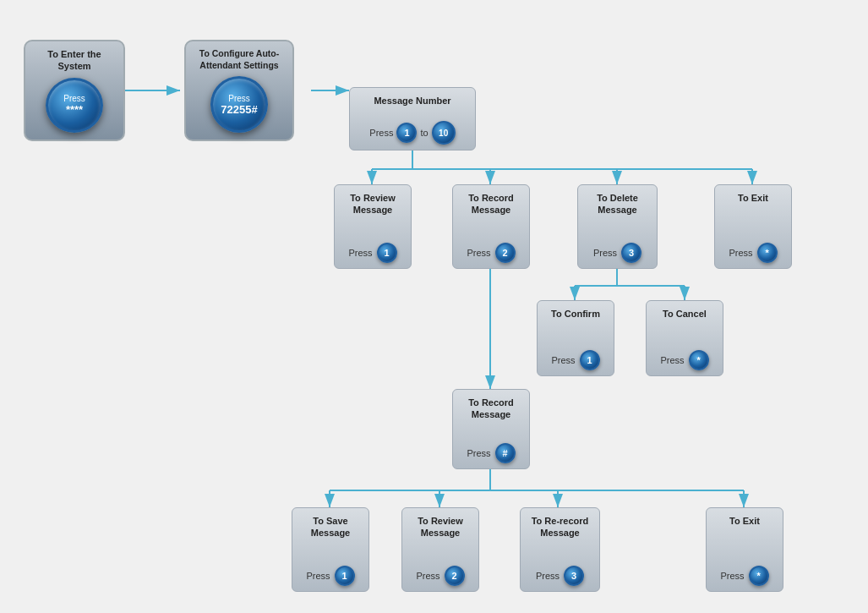  What do you see at coordinates (560, 528) in the screenshot?
I see `rerecord-msg-title: To Re-record Message` at bounding box center [560, 528].